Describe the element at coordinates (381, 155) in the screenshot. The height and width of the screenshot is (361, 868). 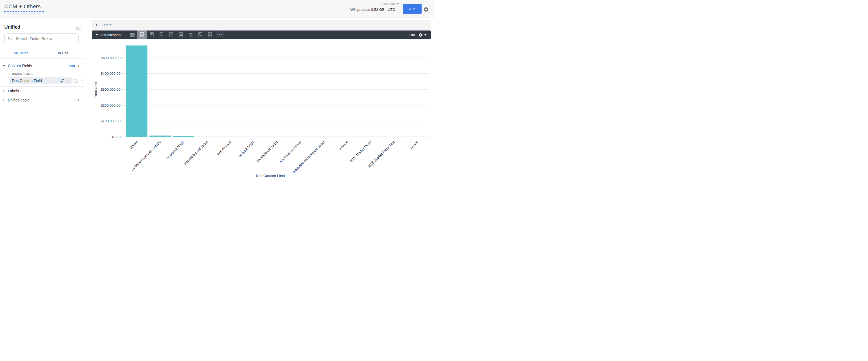
I see `svg-text: AWS Market Place Test` at that location.